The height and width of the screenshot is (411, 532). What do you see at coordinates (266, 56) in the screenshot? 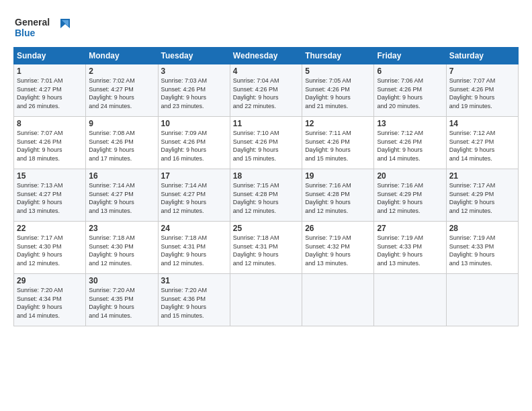
I see `weekday-header-row: SundayMondayTuesdayWednesdayThursdayFrid…` at bounding box center [266, 56].